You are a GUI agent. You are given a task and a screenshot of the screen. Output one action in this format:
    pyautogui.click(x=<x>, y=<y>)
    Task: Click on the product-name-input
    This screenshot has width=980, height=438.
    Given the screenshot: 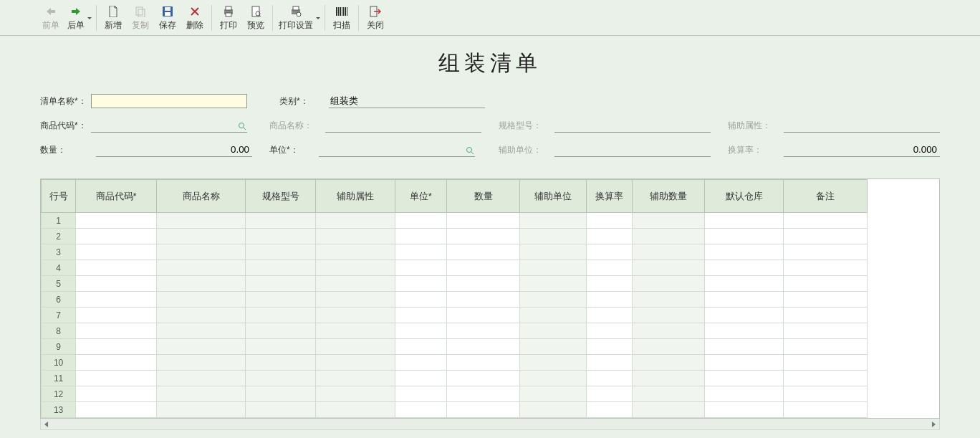 What is the action you would take?
    pyautogui.click(x=403, y=125)
    